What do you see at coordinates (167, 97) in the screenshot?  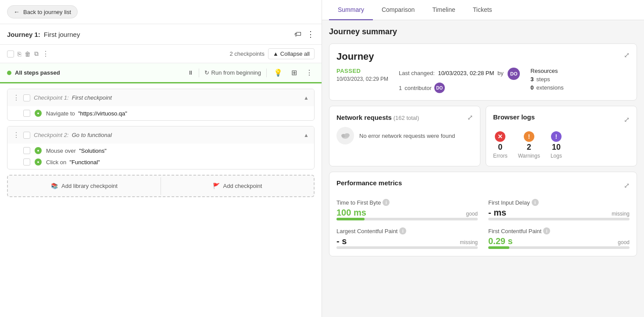 I see `checkpoint-1-title: Checkpoint 1: First checkpoint` at bounding box center [167, 97].